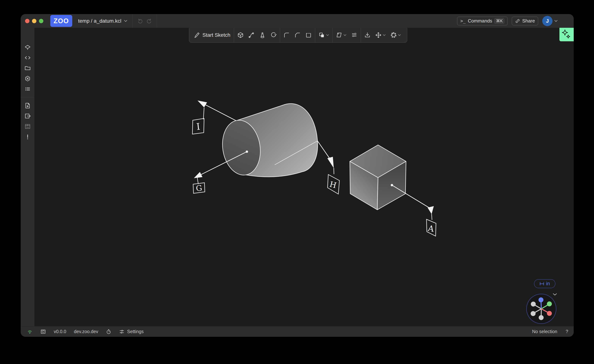 Image resolution: width=594 pixels, height=364 pixels. Describe the element at coordinates (550, 21) in the screenshot. I see `user-menu-button: J` at that location.